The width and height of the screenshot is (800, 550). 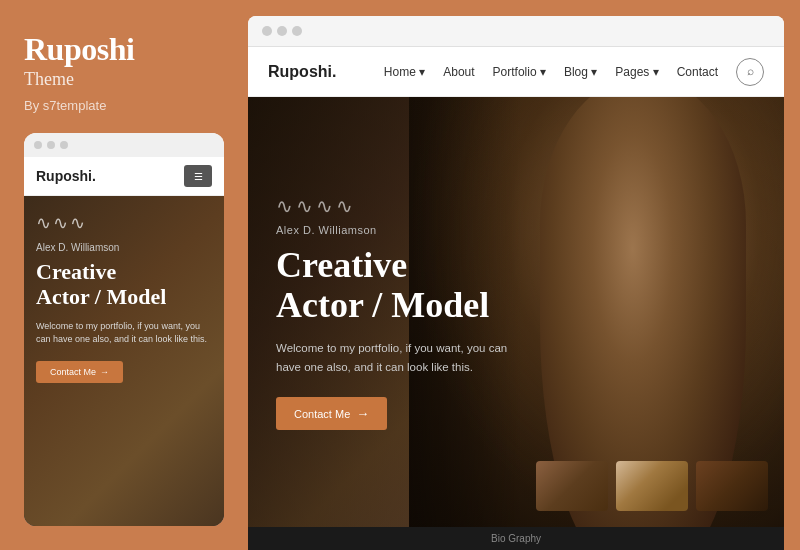 What do you see at coordinates (580, 72) in the screenshot?
I see `nav-link-blog: Blog ▾` at bounding box center [580, 72].